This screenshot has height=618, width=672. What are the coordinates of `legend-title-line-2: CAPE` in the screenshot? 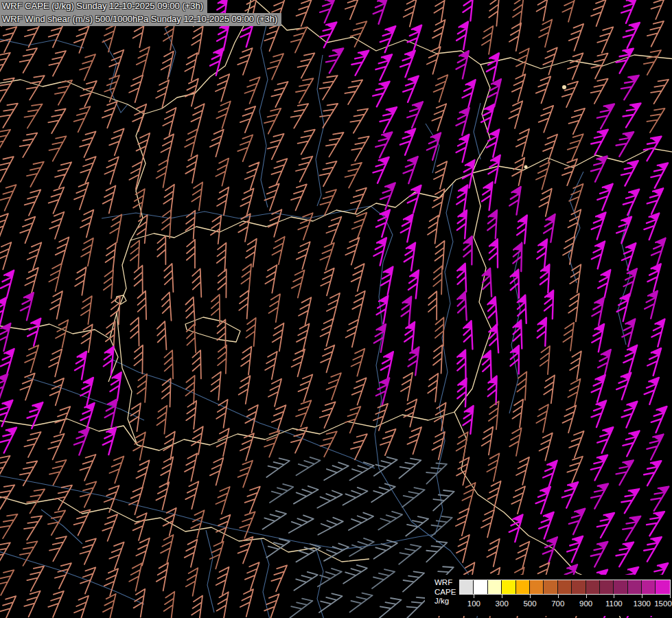 It's located at (445, 593).